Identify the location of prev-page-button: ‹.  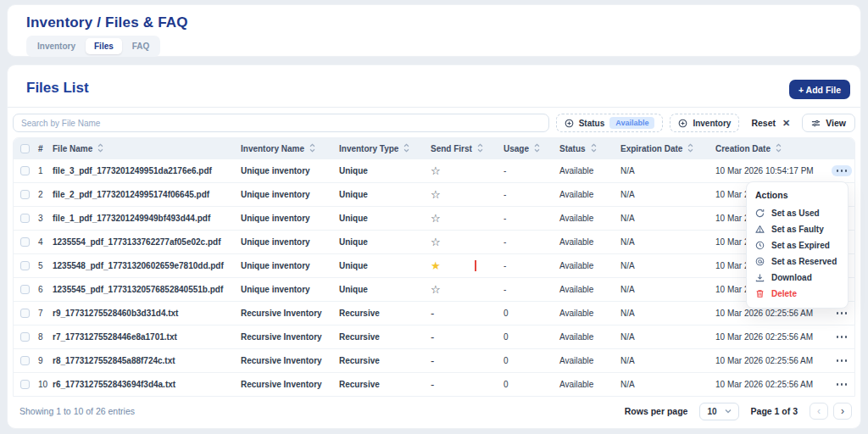
(819, 411).